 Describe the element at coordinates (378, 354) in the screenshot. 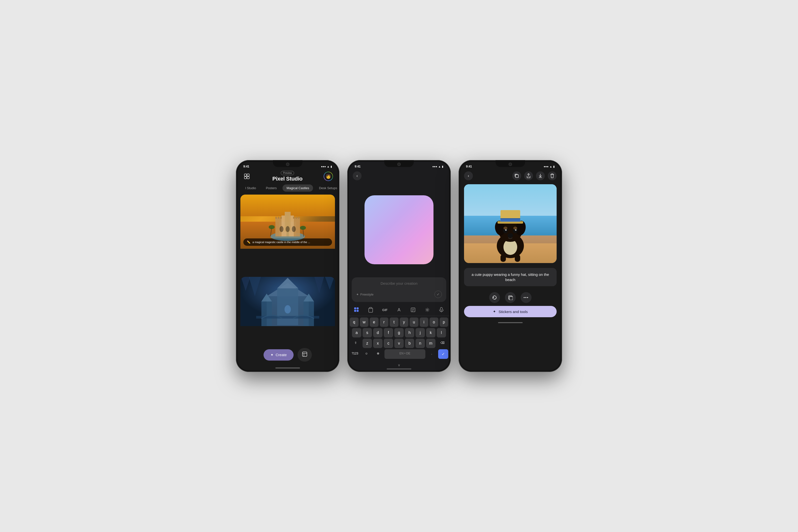

I see `globe-key: ⊕` at that location.